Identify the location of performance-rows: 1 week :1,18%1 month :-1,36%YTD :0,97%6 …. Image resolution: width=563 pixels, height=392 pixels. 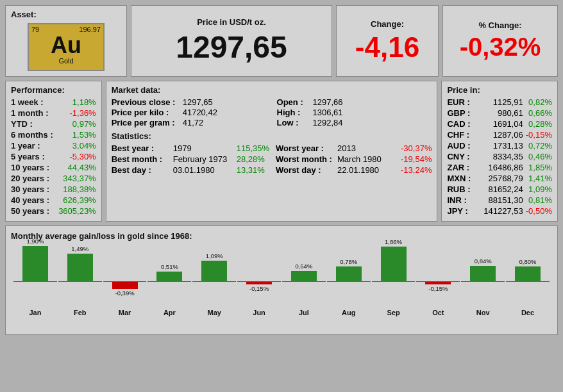
(54, 156).